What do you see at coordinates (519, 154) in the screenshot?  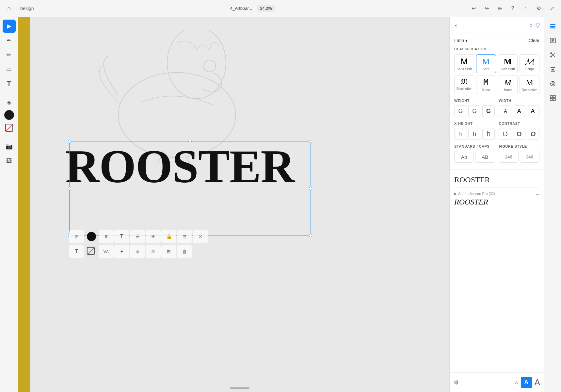 I see `figure-group: FIGURE STYLE 246 246` at bounding box center [519, 154].